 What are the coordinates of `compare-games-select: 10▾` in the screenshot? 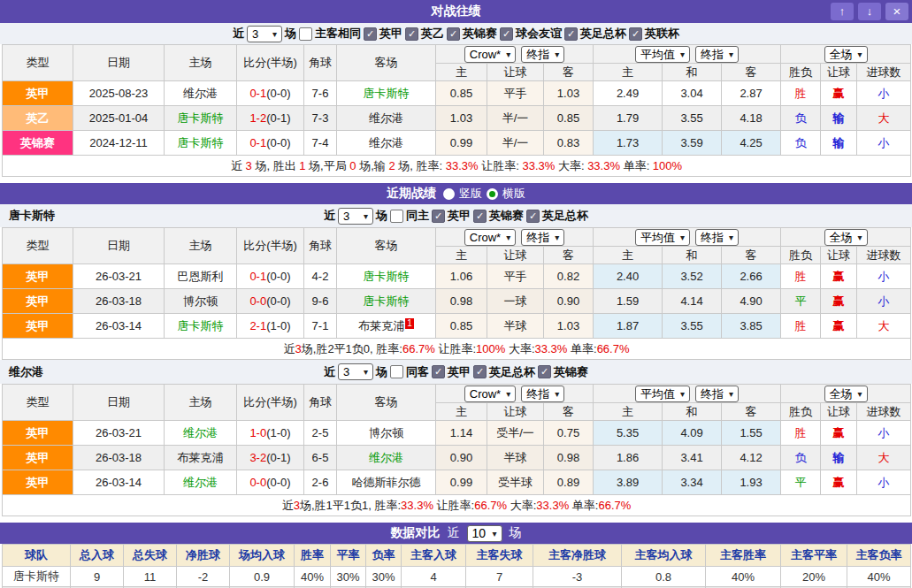 It's located at (485, 534).